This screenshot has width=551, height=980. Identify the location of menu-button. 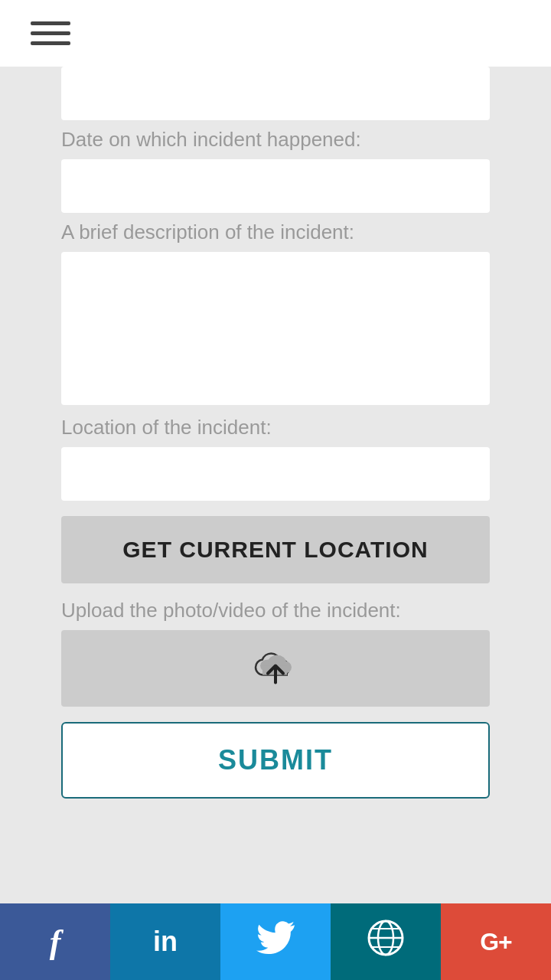
(51, 34).